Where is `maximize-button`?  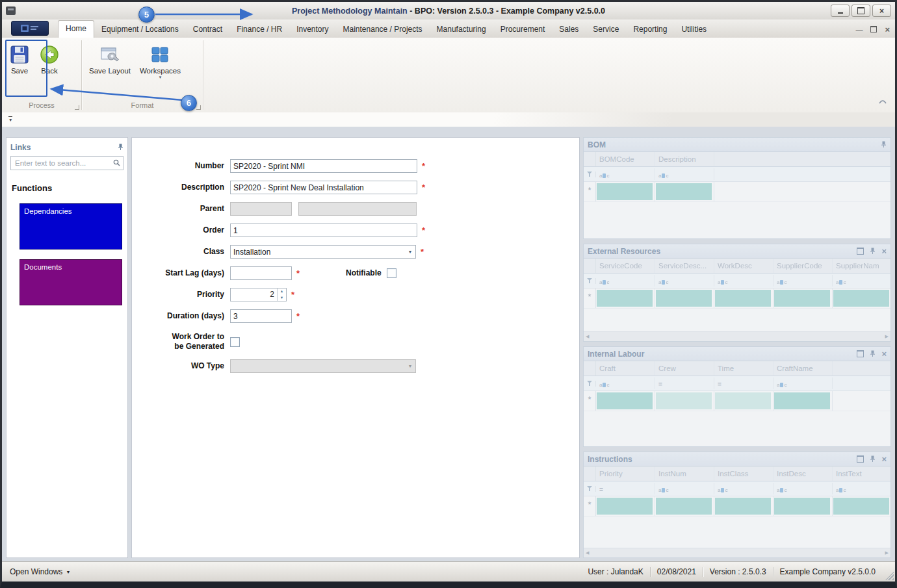 maximize-button is located at coordinates (861, 10).